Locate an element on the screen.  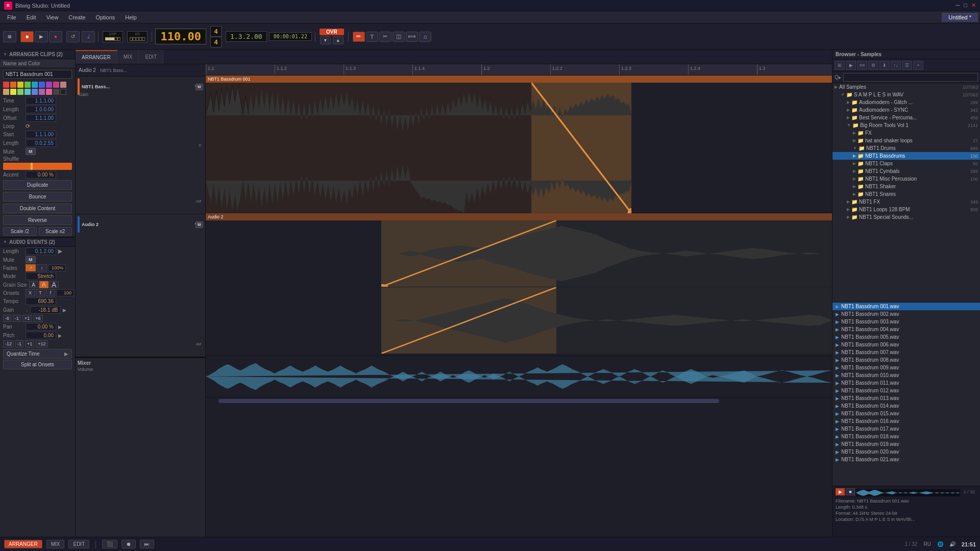
color-orange is located at coordinates (13, 85).